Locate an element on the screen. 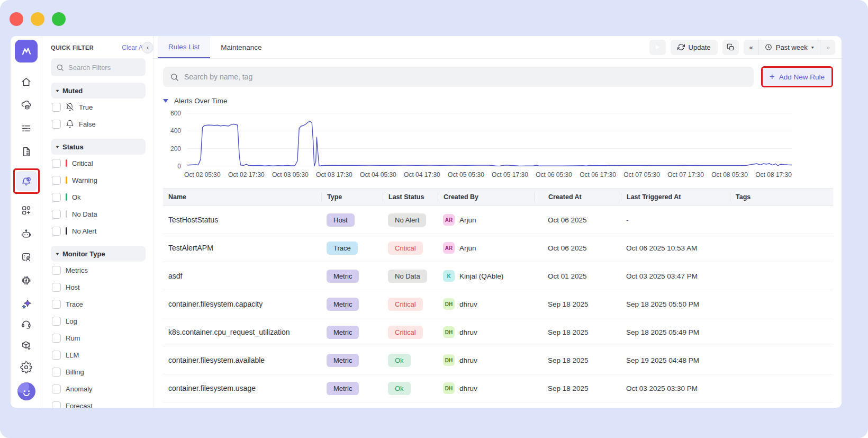  table-row: TestAlertAPM Trace Critical ARArjun Oct … is located at coordinates (498, 248).